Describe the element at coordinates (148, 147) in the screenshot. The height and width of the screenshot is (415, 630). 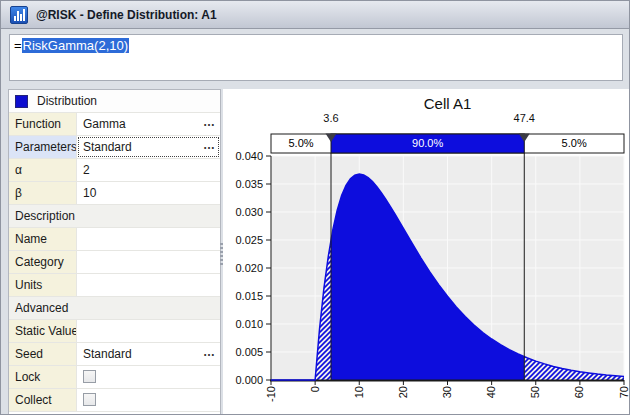
I see `parameters-value: Standard …` at that location.